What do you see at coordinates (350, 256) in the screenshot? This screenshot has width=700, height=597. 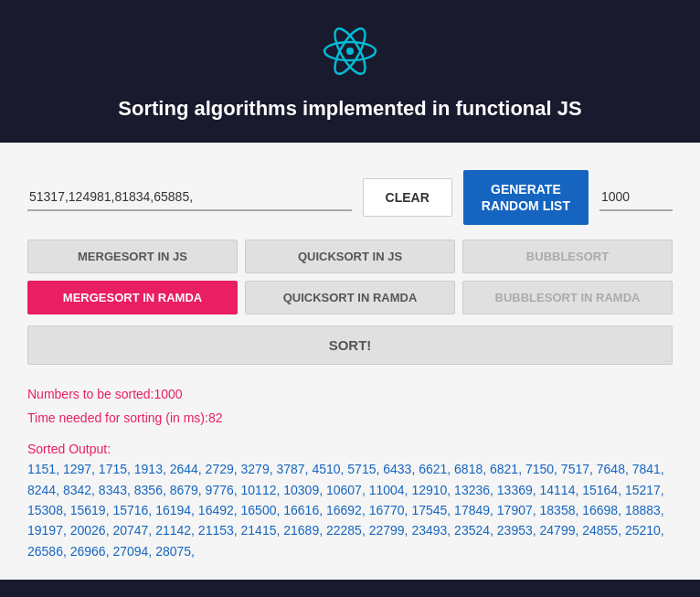 I see `algorithm-row-1: MERGESORT IN JS QUICKSORT IN JS BUBBLESO…` at bounding box center [350, 256].